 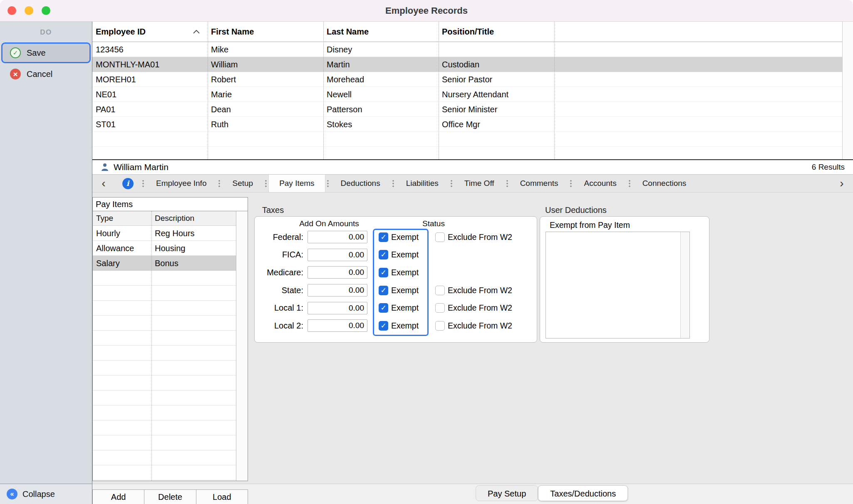 I want to click on pay-item-row-selected: Salary Bonus, so click(x=164, y=263).